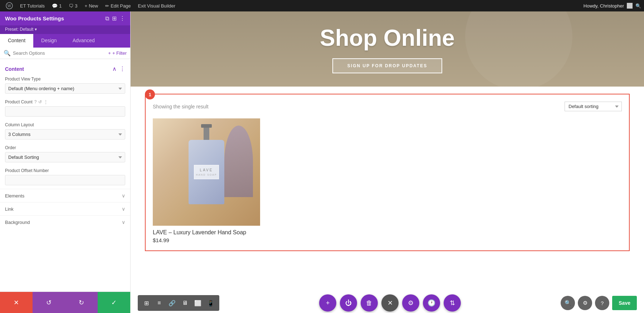 The width and height of the screenshot is (644, 313). I want to click on product-view-type-label: Product View Type, so click(65, 79).